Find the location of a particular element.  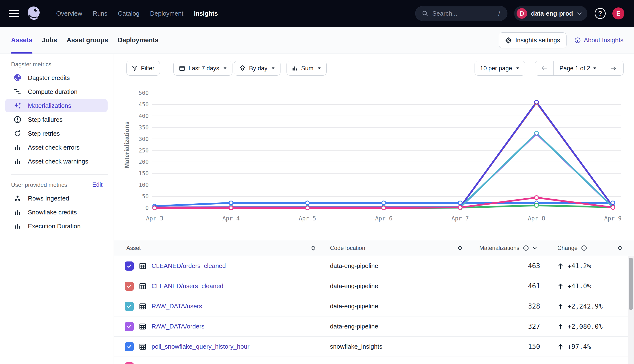

edit-user-metrics-link: Edit is located at coordinates (98, 185).